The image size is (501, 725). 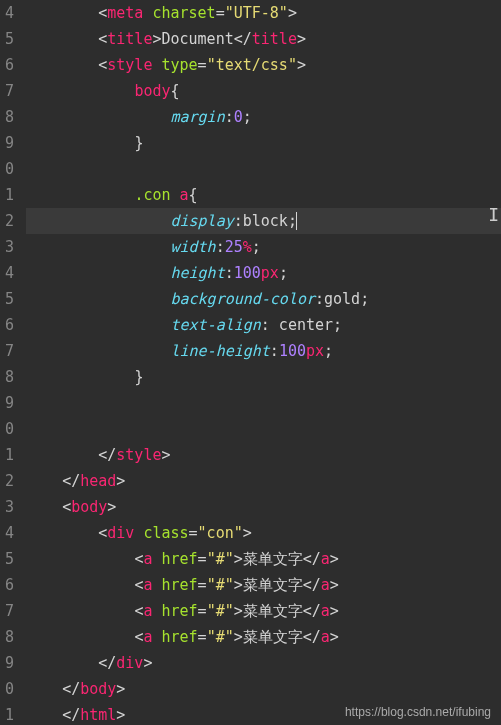 What do you see at coordinates (264, 39) in the screenshot?
I see `code-line: <title>Document</title>` at bounding box center [264, 39].